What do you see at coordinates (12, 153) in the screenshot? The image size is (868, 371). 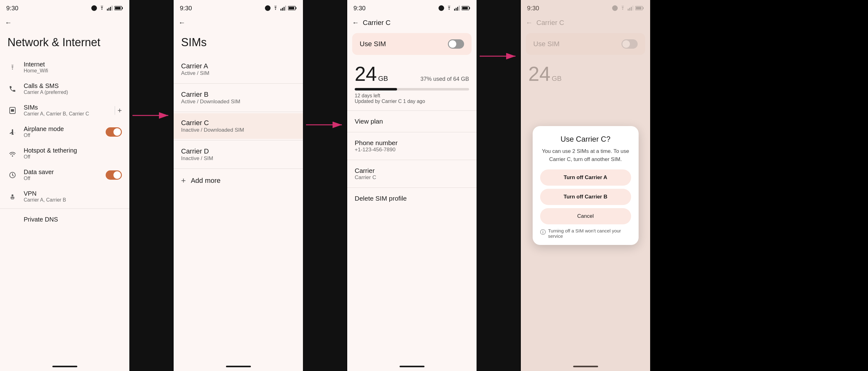 I see `hotspot-icon` at bounding box center [12, 153].